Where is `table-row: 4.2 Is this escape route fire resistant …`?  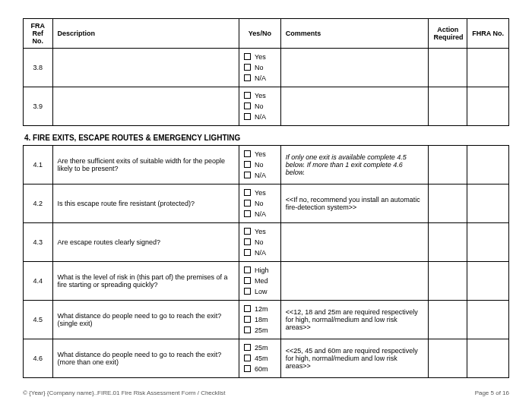 table-row: 4.2 Is this escape route fire resistant … is located at coordinates (266, 203).